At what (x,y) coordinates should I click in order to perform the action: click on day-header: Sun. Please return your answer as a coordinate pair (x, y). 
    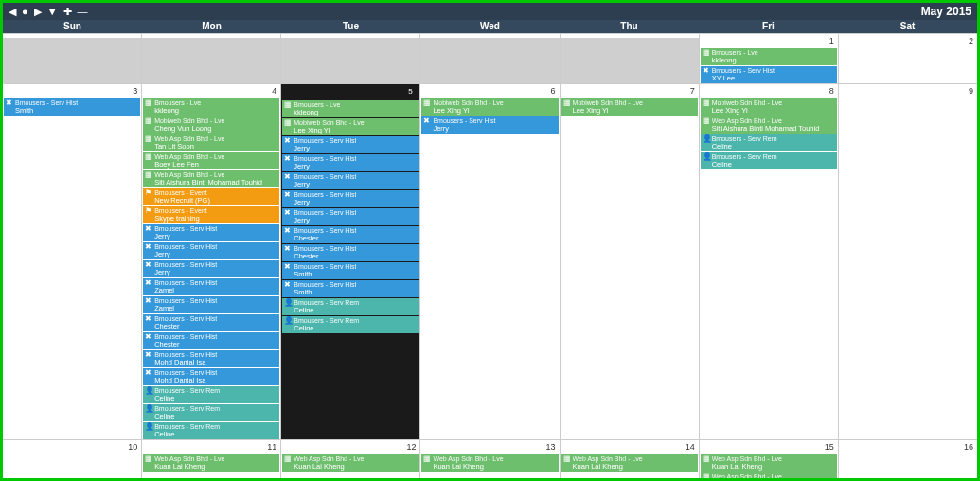
    Looking at the image, I should click on (72, 27).